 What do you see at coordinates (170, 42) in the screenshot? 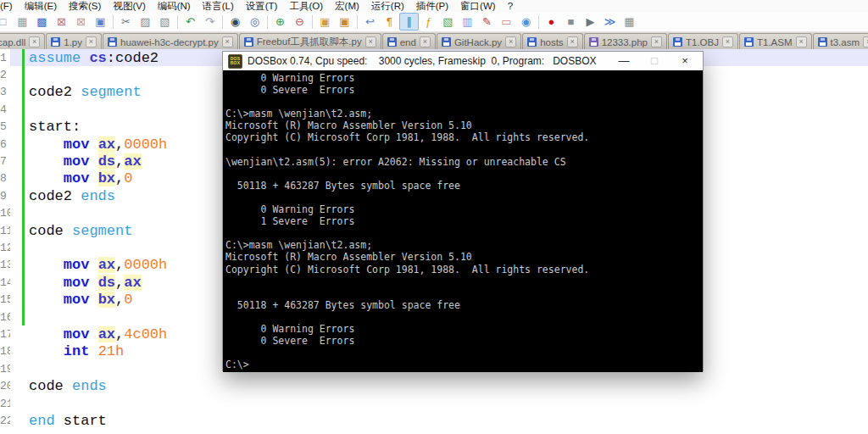
I see `tab-huawei-h3c-decrypt-py: huawei-h3c-decrypt.py×` at bounding box center [170, 42].